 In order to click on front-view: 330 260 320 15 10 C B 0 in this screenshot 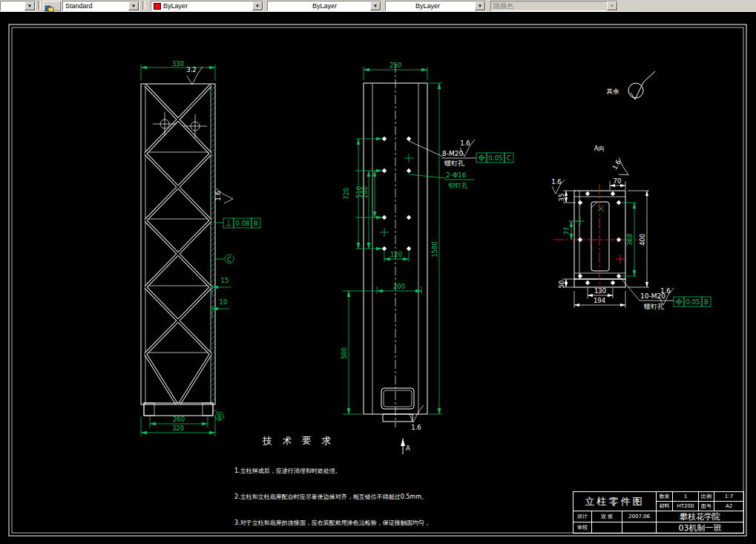, I will do `click(200, 249)`.